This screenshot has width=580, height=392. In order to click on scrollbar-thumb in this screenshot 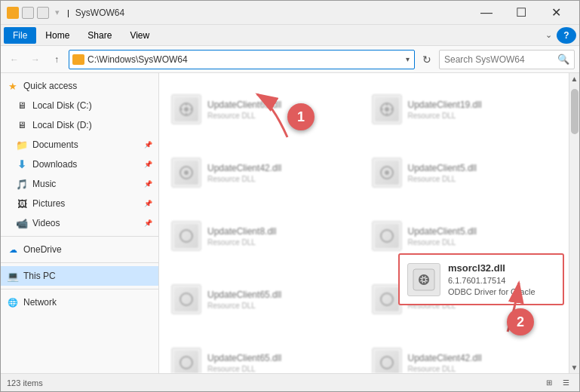, I will do `click(575, 112)`.